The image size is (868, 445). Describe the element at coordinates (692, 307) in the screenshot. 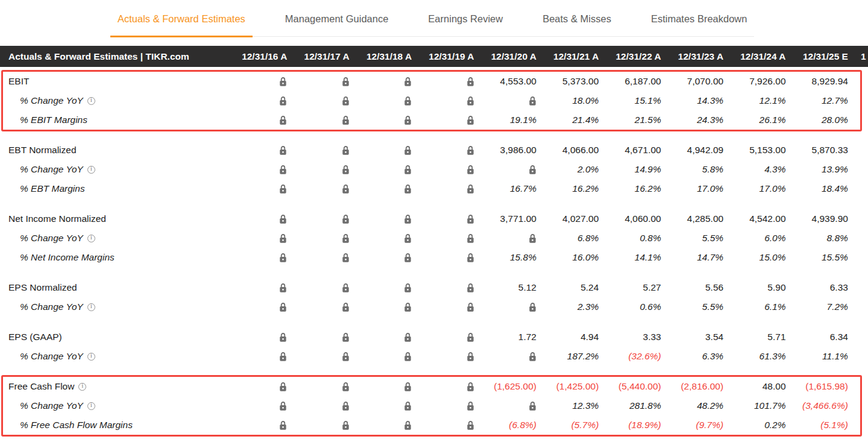

I see `value-cell: 5.5%` at that location.